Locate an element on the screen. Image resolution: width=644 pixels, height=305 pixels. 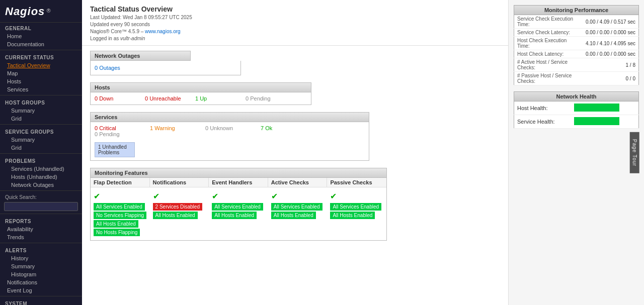
feat-header-passive: Passive Checks is located at coordinates (357, 182).